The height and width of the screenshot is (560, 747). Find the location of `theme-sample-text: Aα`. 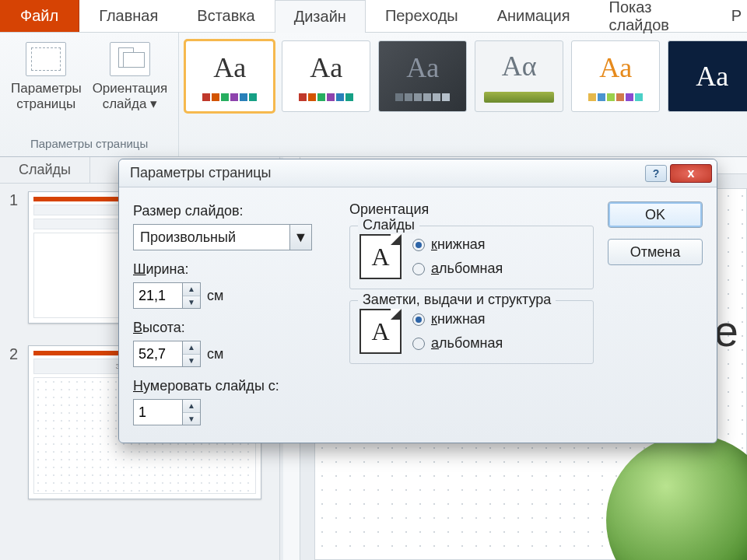

theme-sample-text: Aα is located at coordinates (520, 66).